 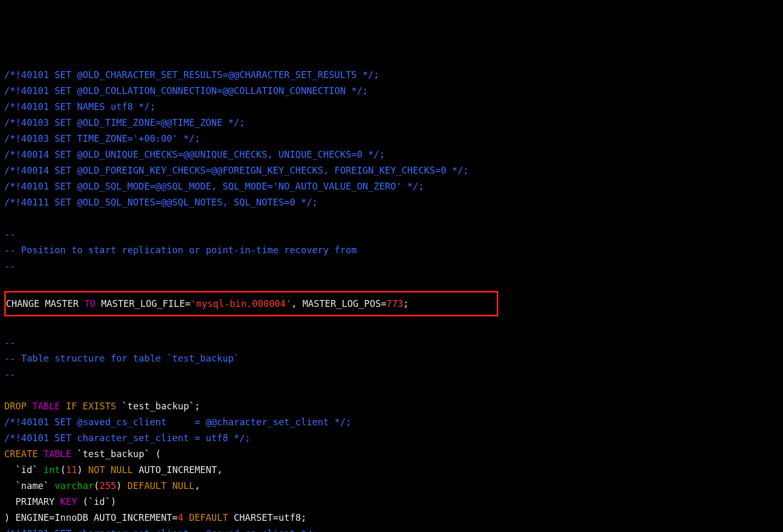 I want to click on create-table-close: ) ENGINE=InnoDB AUTO_INCREMENT=4 DEFAULT…, so click(x=392, y=518).